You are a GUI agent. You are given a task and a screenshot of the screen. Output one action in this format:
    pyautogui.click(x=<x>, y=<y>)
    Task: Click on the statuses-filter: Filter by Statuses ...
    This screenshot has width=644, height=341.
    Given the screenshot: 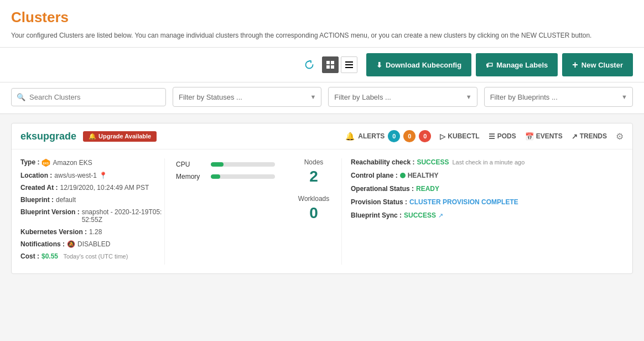 What is the action you would take?
    pyautogui.click(x=247, y=97)
    